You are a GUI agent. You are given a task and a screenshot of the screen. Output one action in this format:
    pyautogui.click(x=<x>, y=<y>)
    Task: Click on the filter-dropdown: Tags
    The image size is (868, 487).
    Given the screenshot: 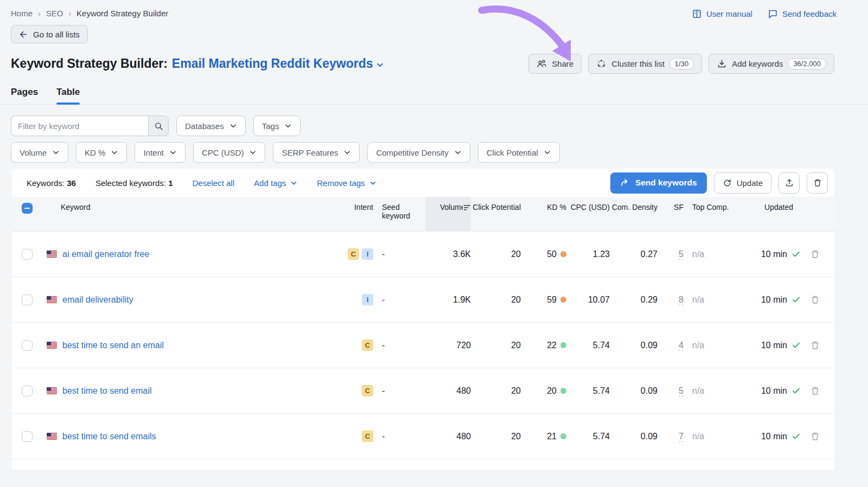 What is the action you would take?
    pyautogui.click(x=277, y=126)
    